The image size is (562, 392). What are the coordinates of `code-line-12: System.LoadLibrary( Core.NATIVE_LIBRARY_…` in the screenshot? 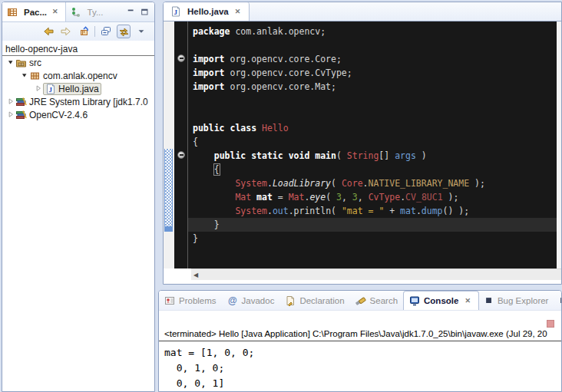 It's located at (372, 183).